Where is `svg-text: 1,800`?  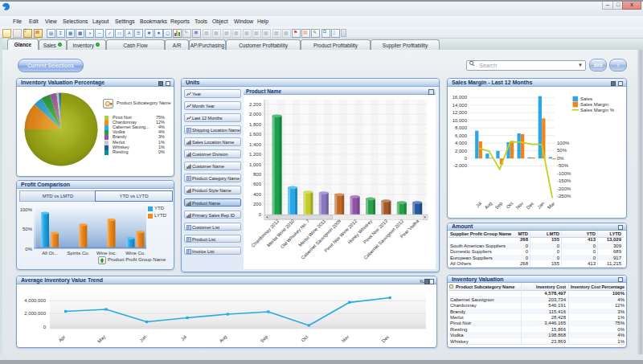 svg-text: 1,800 is located at coordinates (256, 124).